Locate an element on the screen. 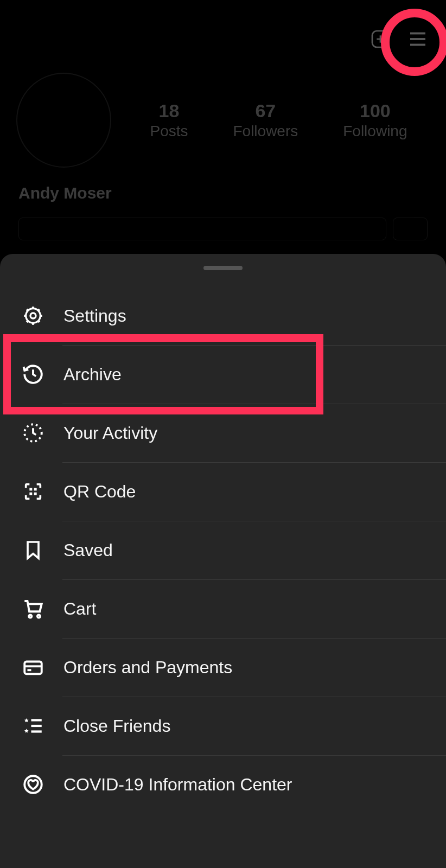 The image size is (446, 868). menu-label-close-friends: Close Friends is located at coordinates (117, 726).